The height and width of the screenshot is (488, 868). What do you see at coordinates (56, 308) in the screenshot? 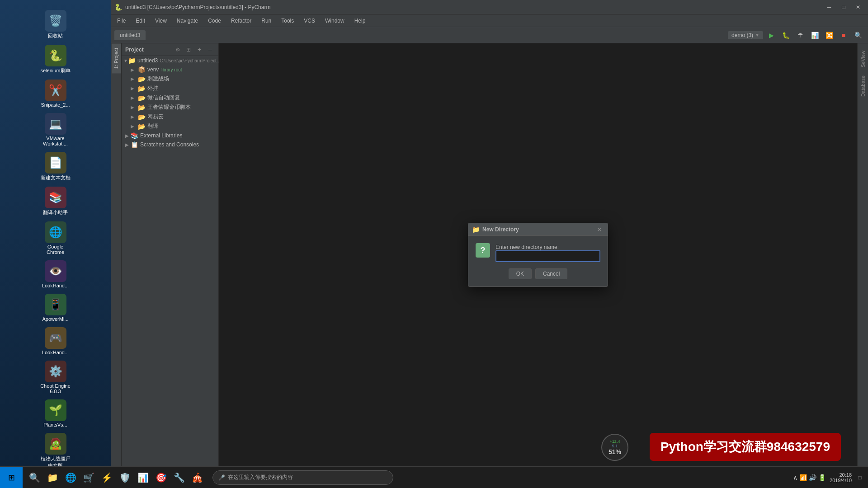
I see `desktop-icon-apowermi: 📱 ApowerMi...` at bounding box center [56, 308].